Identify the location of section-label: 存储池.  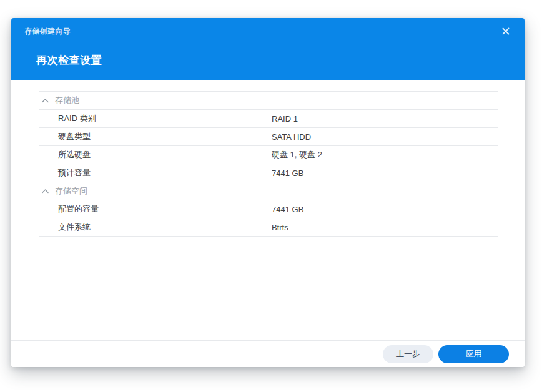
(67, 100).